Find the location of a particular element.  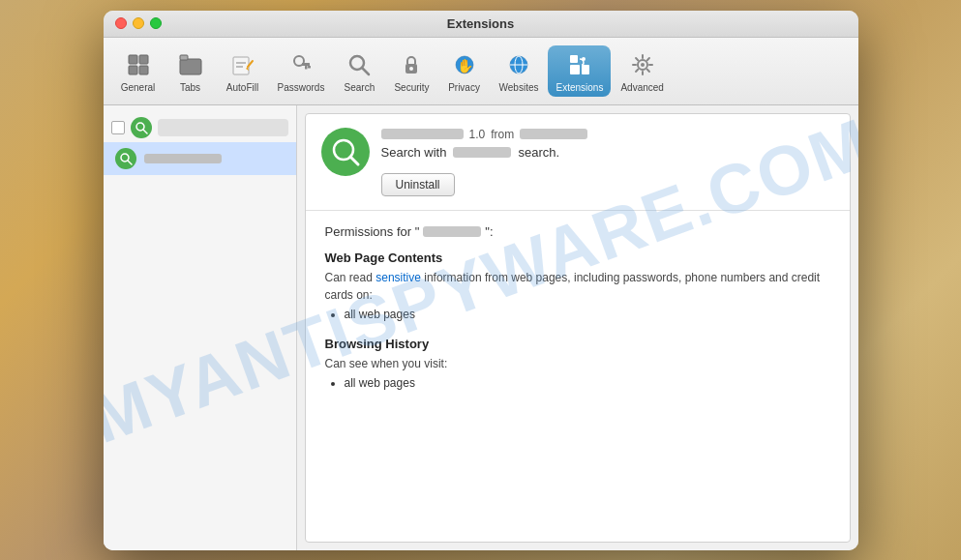

sidebar-checkbox is located at coordinates (118, 128).